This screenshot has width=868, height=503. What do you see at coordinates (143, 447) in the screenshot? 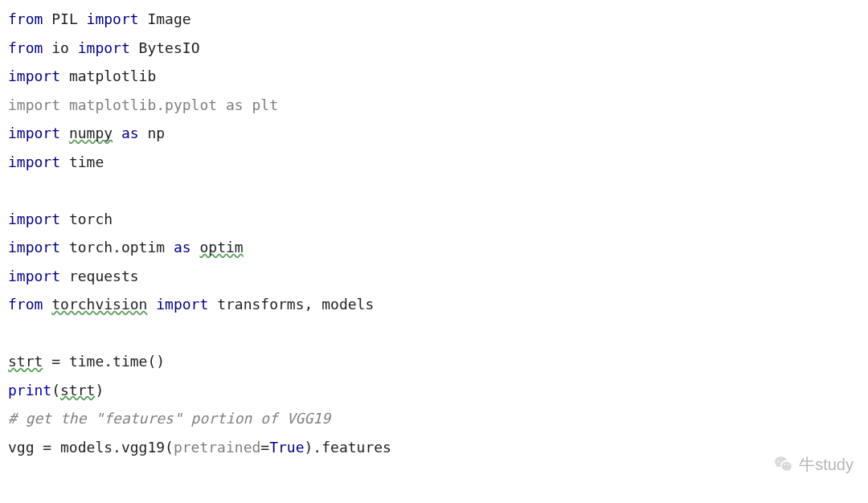
I see `fn-vgg19: vgg19` at bounding box center [143, 447].